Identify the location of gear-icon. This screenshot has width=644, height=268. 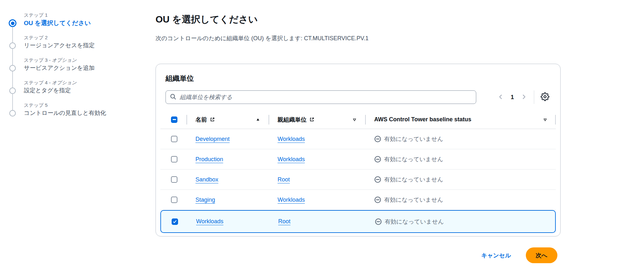
(545, 97).